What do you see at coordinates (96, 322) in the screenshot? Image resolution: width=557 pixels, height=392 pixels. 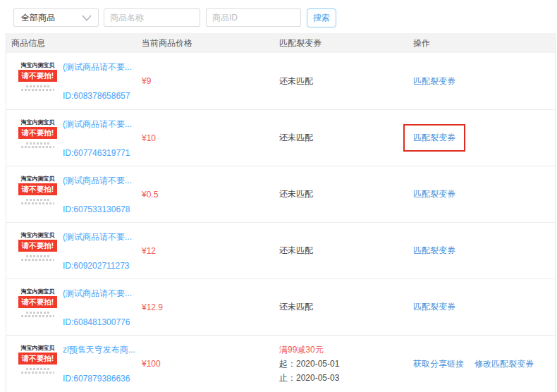 I see `product-id-link: ID:608481300776` at bounding box center [96, 322].